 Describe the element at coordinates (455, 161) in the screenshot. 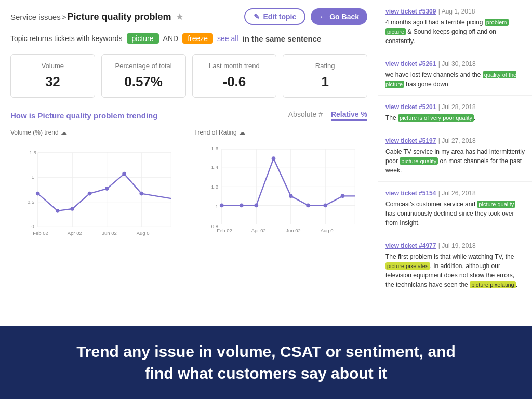

I see `ticket-text: Cable TV service in my area has had inte…` at that location.